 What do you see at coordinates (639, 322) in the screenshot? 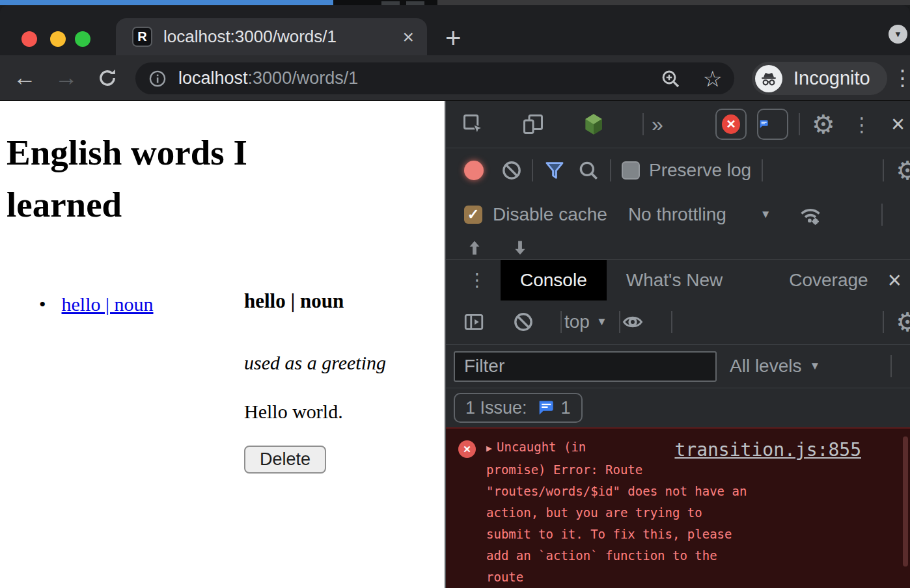
I see `live-expression-eye-icon` at bounding box center [639, 322].